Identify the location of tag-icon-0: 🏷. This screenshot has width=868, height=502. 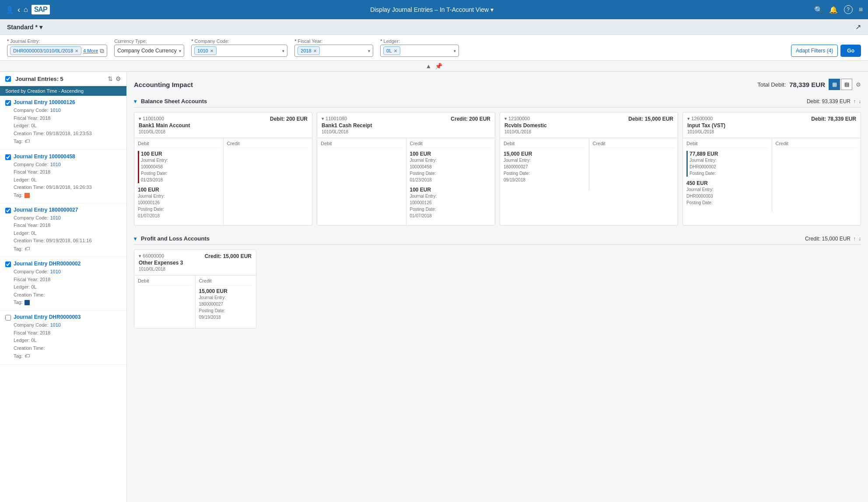
(27, 142).